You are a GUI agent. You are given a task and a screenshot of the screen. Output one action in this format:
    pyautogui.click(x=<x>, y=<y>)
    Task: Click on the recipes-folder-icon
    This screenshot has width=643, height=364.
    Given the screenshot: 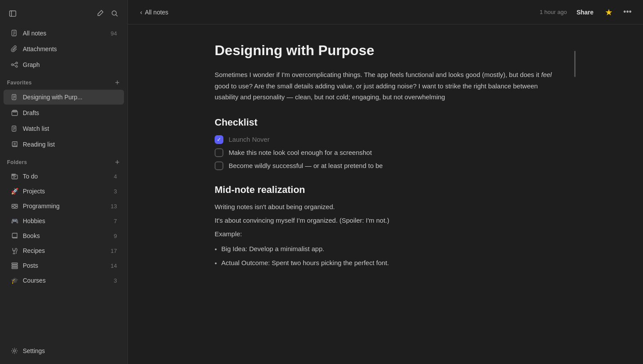 What is the action you would take?
    pyautogui.click(x=14, y=251)
    